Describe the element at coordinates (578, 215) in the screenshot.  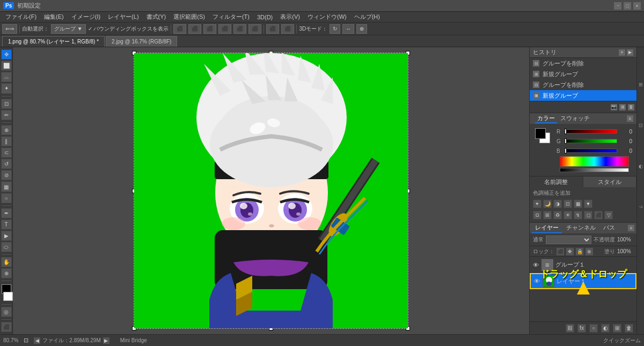
I see `app-icon-11: ↯` at that location.